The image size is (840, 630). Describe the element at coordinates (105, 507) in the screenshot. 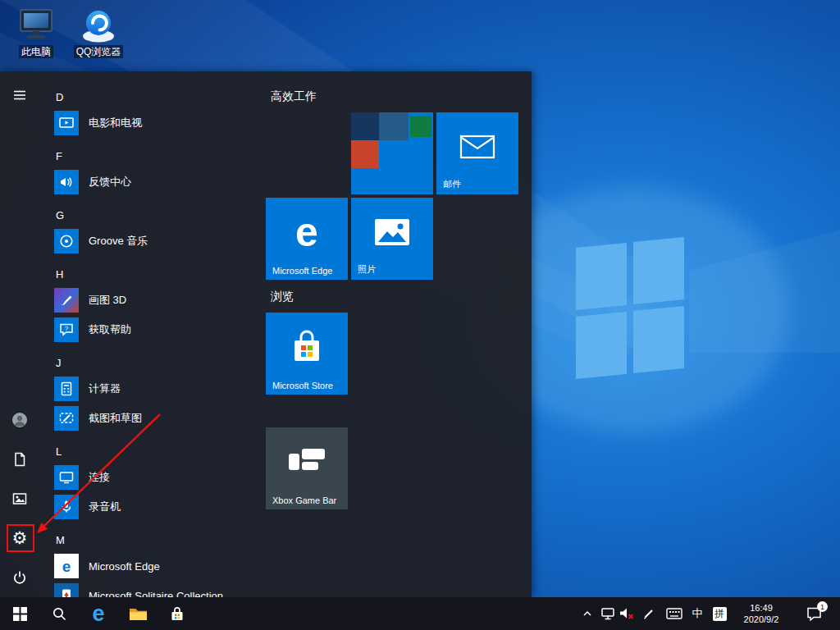

I see `app-label: 录音机` at that location.